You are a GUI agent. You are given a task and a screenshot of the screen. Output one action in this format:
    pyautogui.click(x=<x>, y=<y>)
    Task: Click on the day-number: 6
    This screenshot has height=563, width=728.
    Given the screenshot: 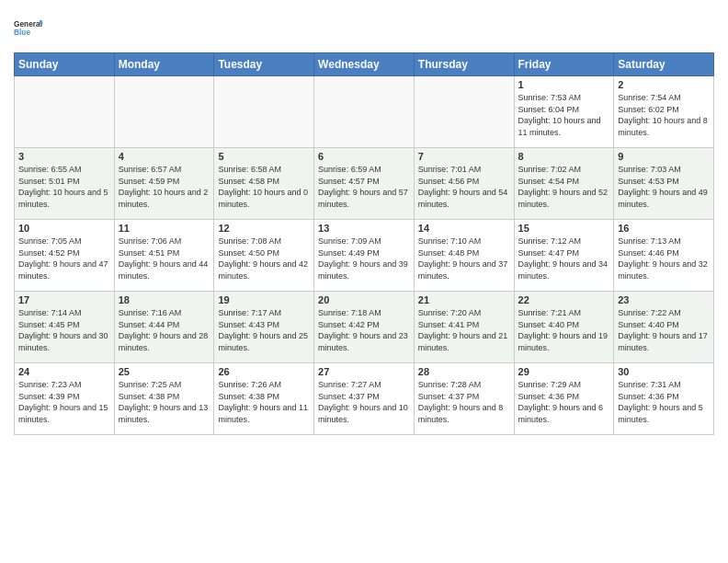 What is the action you would take?
    pyautogui.click(x=364, y=156)
    